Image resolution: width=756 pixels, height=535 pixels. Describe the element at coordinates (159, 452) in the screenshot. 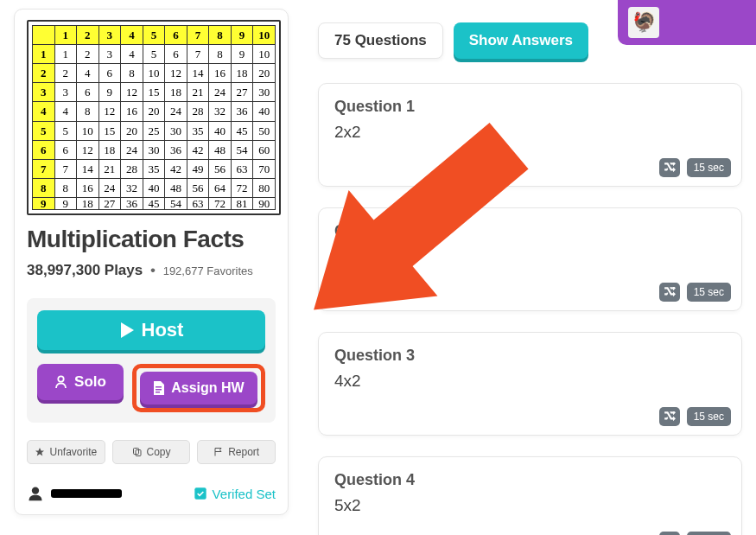

I see `copy-label: Copy` at that location.